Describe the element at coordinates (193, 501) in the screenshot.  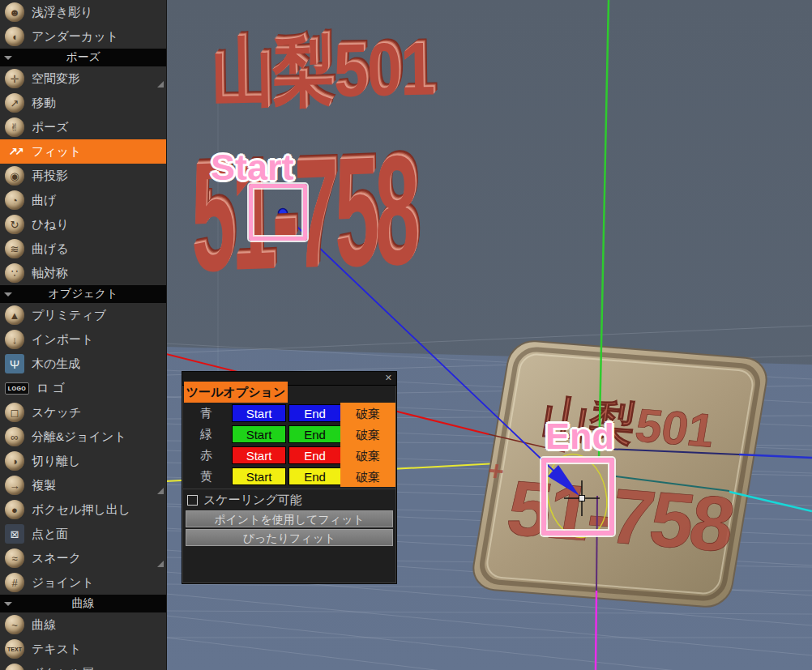
I see `scaling-checkbox` at that location.